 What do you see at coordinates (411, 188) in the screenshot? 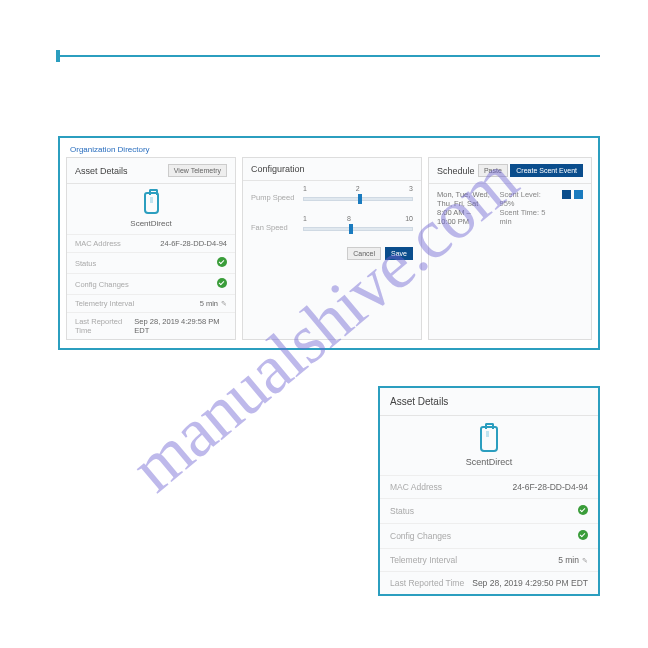
I see `pump-tick-max: 3` at bounding box center [411, 188].